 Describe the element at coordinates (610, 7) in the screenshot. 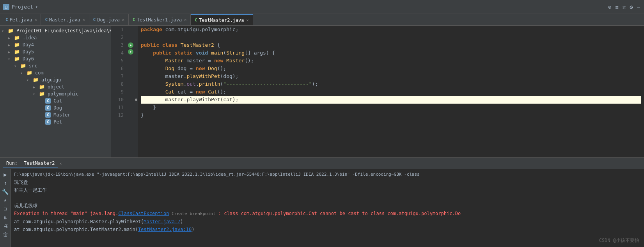

I see `navigate-icon: ⊕` at that location.